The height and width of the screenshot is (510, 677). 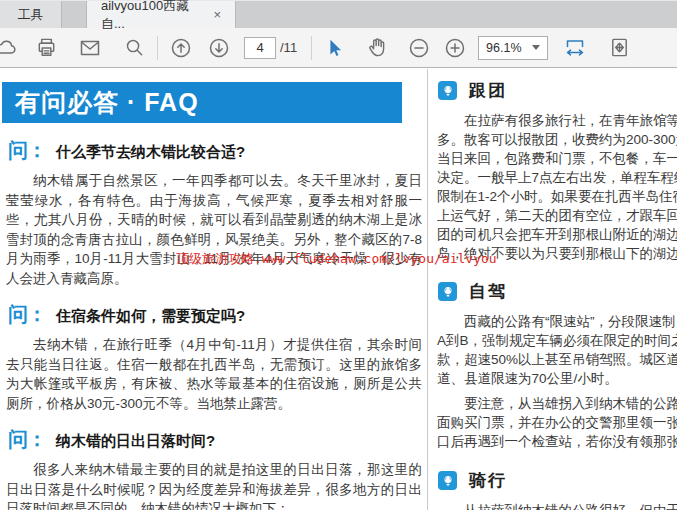 I want to click on section-self-drive: 自驾, so click(x=558, y=292).